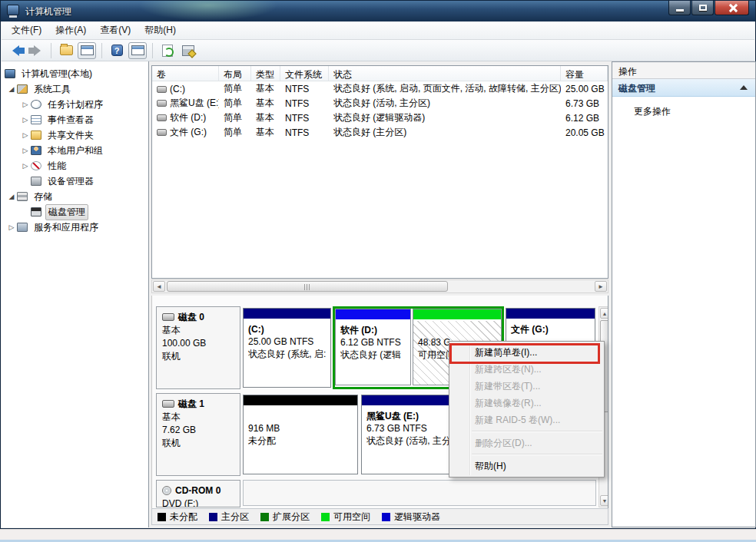 The image size is (756, 542). I want to click on tree-item-device-manager: 设备管理器, so click(75, 181).